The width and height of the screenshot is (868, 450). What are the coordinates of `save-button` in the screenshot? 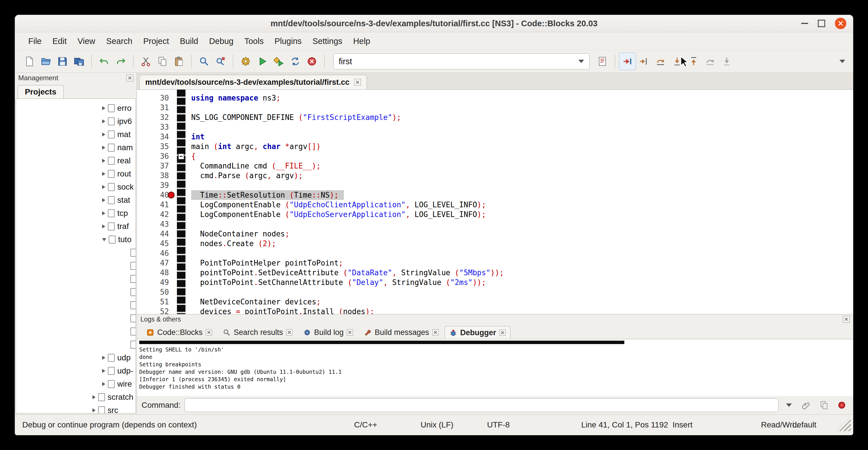 It's located at (63, 61).